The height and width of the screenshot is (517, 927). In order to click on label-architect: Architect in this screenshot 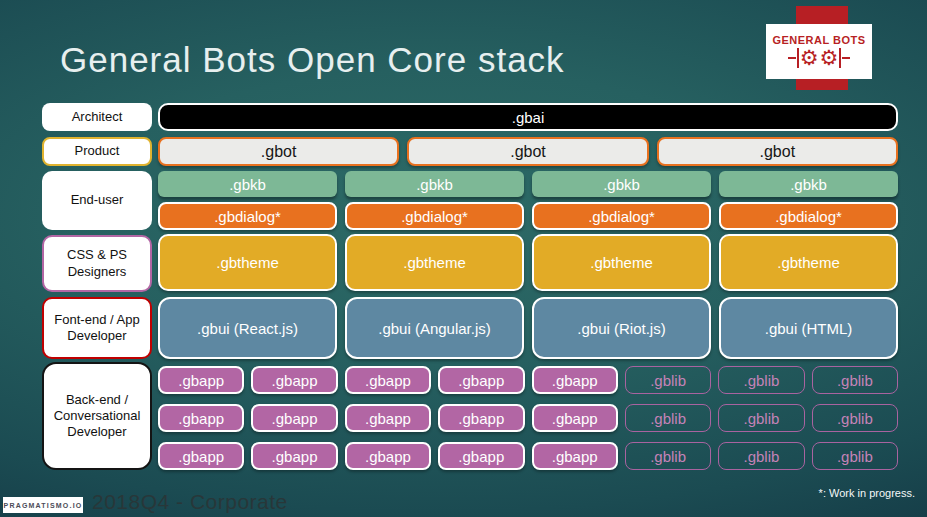, I will do `click(97, 117)`.